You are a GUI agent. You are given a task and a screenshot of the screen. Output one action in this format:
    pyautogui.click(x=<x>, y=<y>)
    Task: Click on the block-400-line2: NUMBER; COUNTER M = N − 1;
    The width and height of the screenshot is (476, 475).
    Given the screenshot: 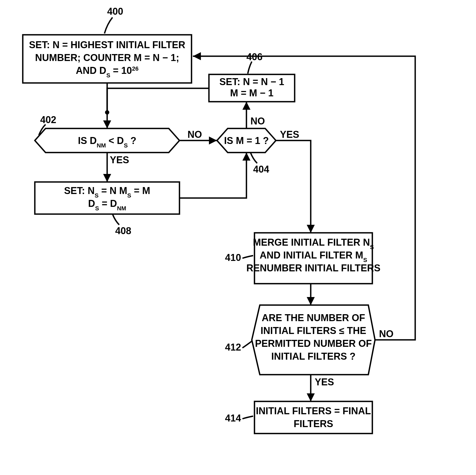 What is the action you would take?
    pyautogui.click(x=107, y=58)
    